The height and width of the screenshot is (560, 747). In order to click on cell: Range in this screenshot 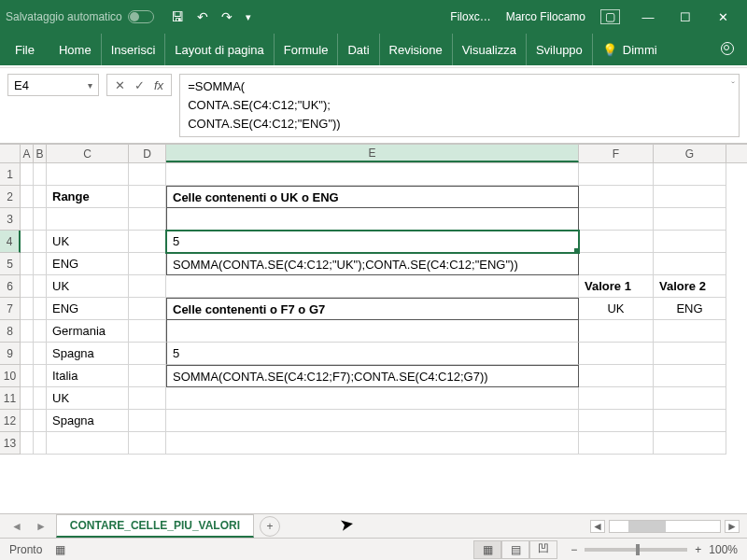, I will do `click(88, 197)`.